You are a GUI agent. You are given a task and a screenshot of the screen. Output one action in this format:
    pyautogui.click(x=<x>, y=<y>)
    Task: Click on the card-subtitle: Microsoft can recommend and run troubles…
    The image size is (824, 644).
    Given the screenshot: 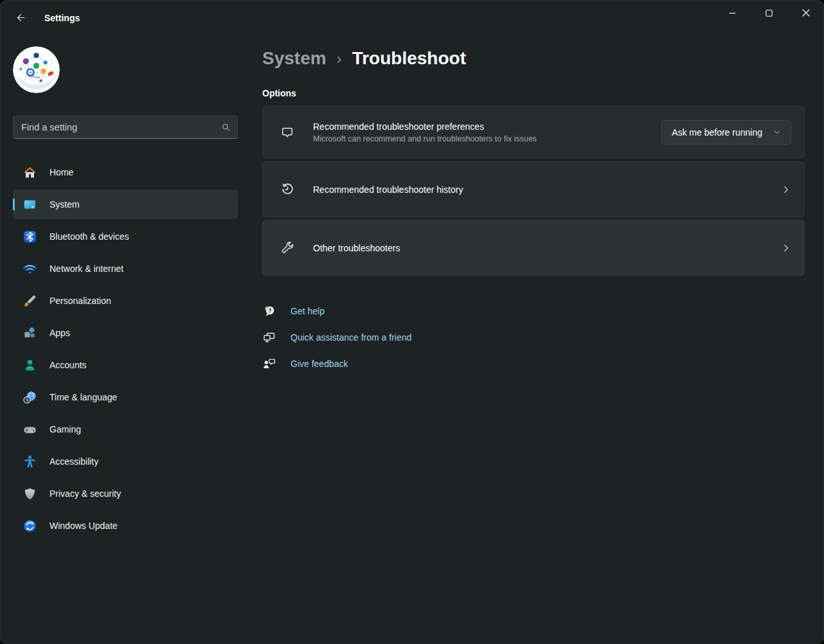 What is the action you would take?
    pyautogui.click(x=425, y=139)
    